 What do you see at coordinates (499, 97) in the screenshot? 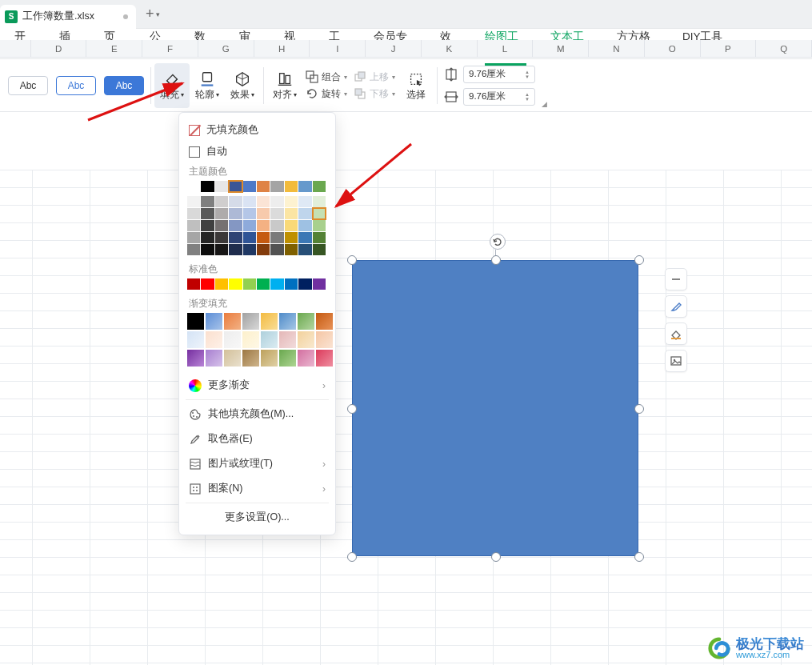
I see `width-input: 9.76厘米▲▼` at bounding box center [499, 97].